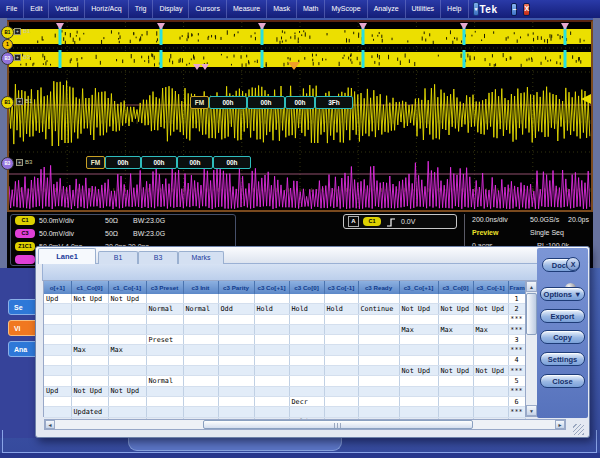 Image resolution: width=600 pixels, height=458 pixels. Describe the element at coordinates (306, 288) in the screenshot. I see `column-header-7: c3 Co[0]` at that location.